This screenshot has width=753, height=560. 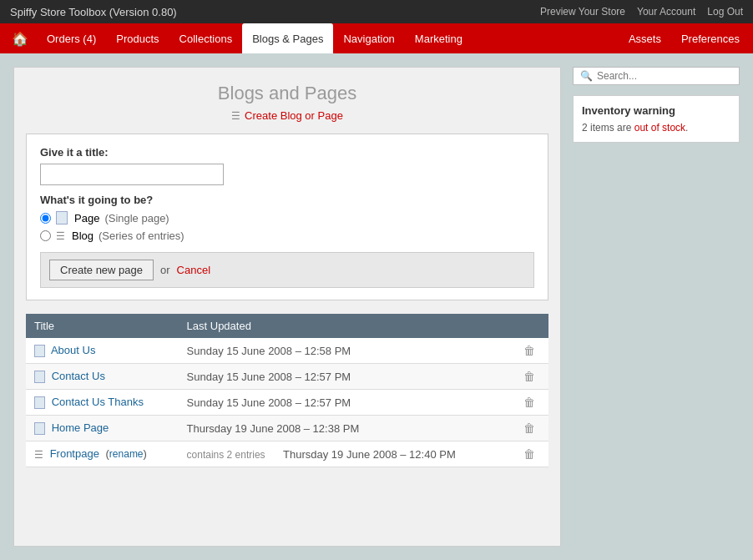 I want to click on nav-spacer, so click(x=546, y=38).